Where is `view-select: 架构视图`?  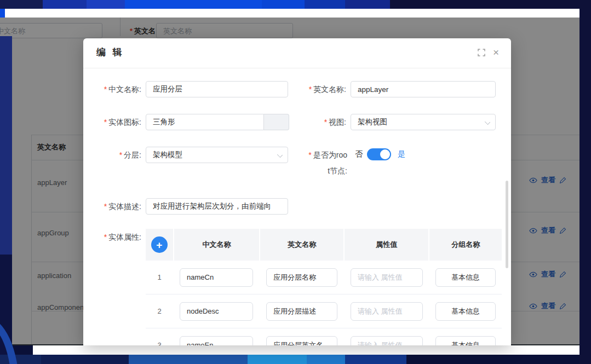 view-select: 架构视图 is located at coordinates (423, 122).